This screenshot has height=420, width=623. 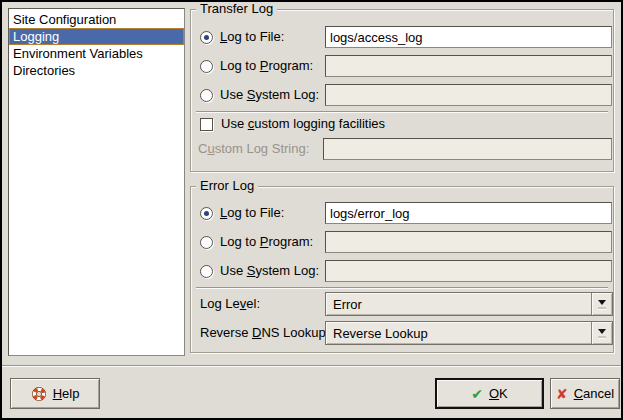 I want to click on custom-log-string-input, so click(x=468, y=149).